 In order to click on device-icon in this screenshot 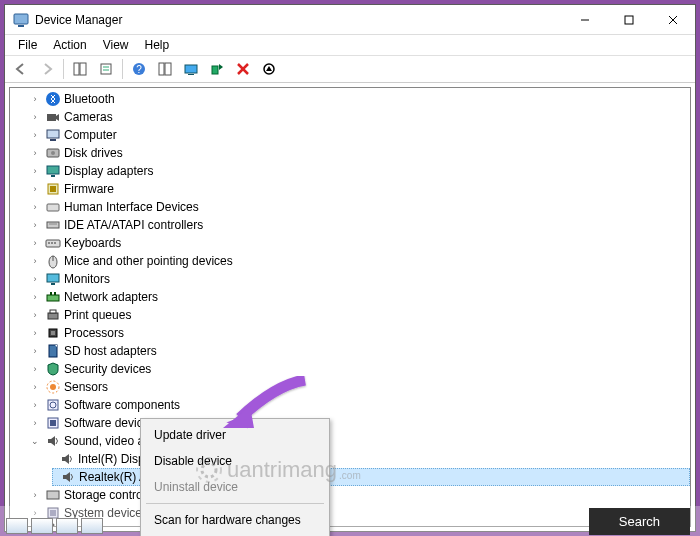, I will do `click(68, 477)`.